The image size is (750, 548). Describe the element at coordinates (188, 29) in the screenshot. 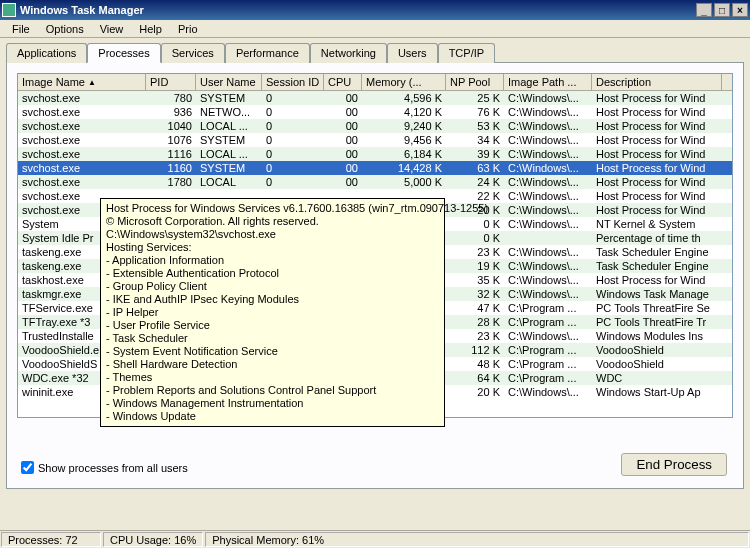

I see `menu-prio: Prio` at that location.